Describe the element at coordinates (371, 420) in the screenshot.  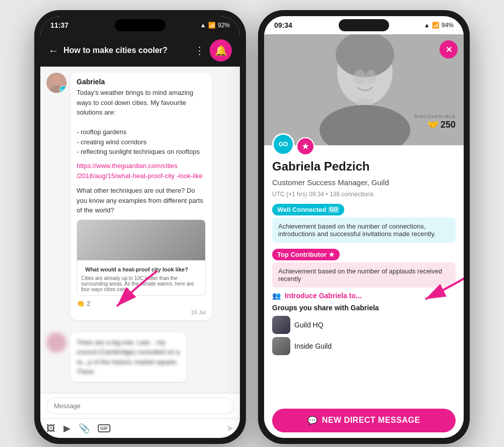
I see `dm-label: NEW DIRECT MESSAGE` at that location.